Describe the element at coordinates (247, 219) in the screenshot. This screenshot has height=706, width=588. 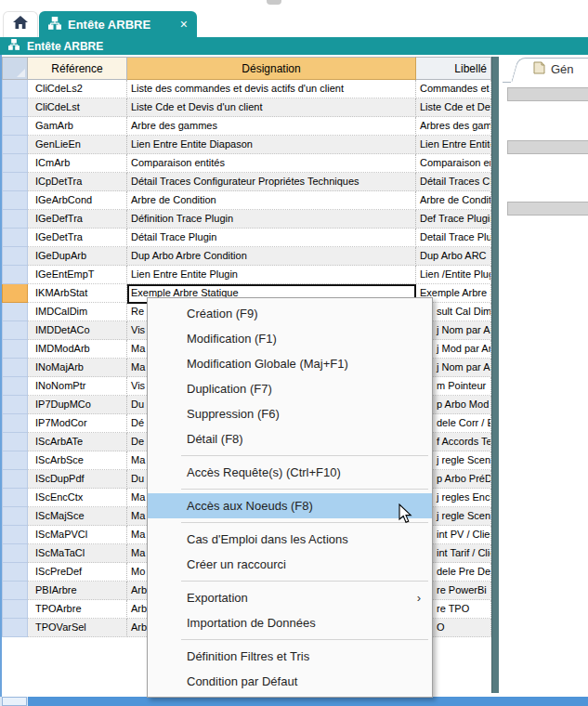
I see `table-row: IGeDefTraDéfinition Trace PluginDef Trac…` at that location.